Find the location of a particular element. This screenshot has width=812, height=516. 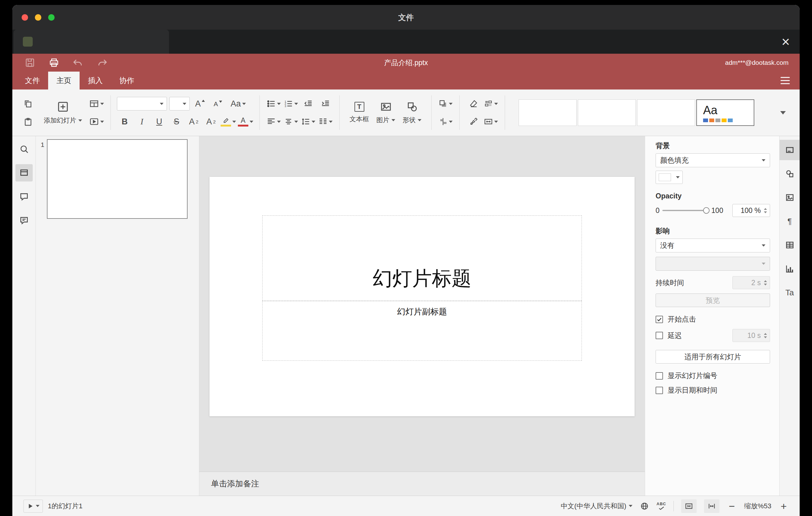

tab-file: 文件 is located at coordinates (32, 80).